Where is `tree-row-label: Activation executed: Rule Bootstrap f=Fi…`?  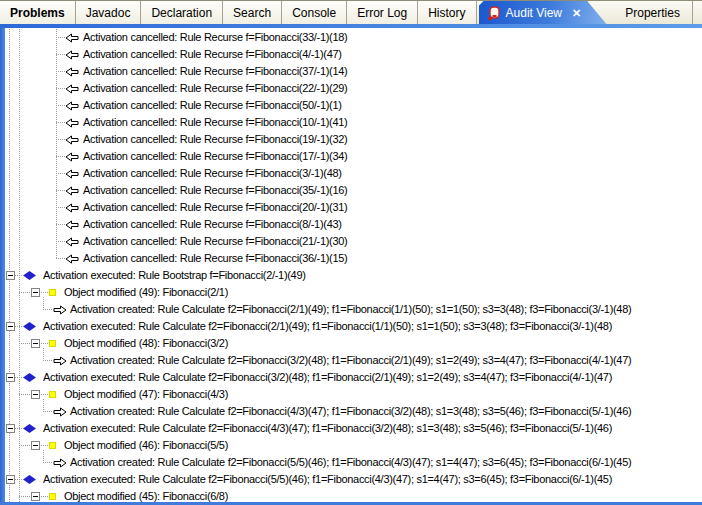
tree-row-label: Activation executed: Rule Bootstrap f=Fi… is located at coordinates (174, 276).